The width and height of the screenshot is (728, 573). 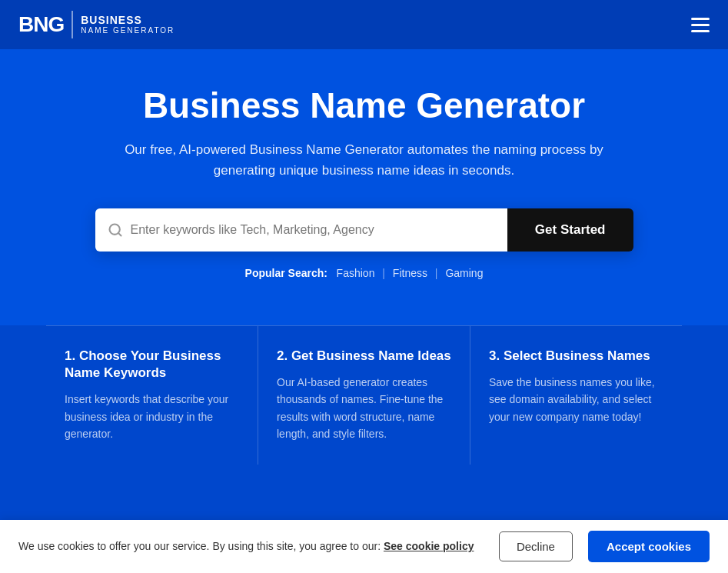 I want to click on popular-search-label: Popular Search:, so click(x=286, y=273).